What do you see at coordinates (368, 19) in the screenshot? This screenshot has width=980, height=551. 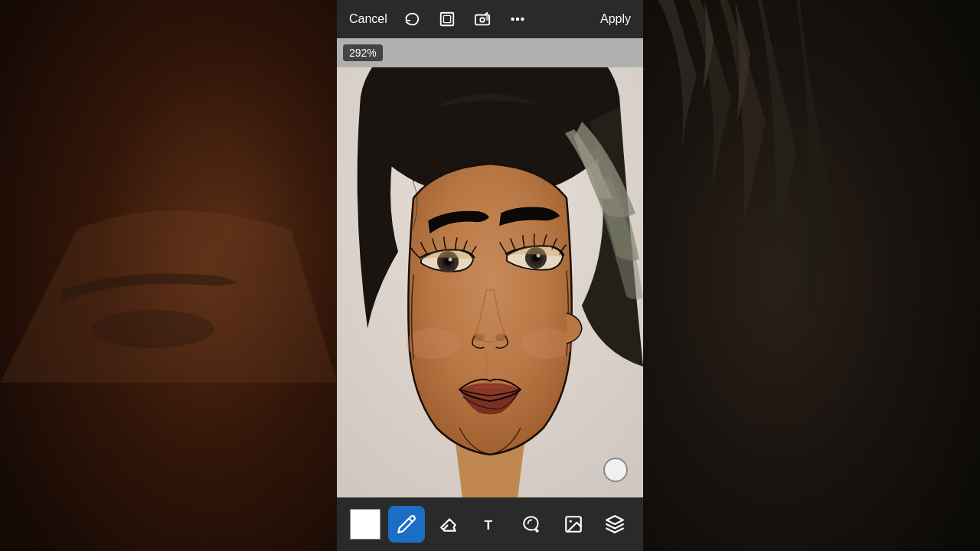 I see `cancel-button: Cancel` at bounding box center [368, 19].